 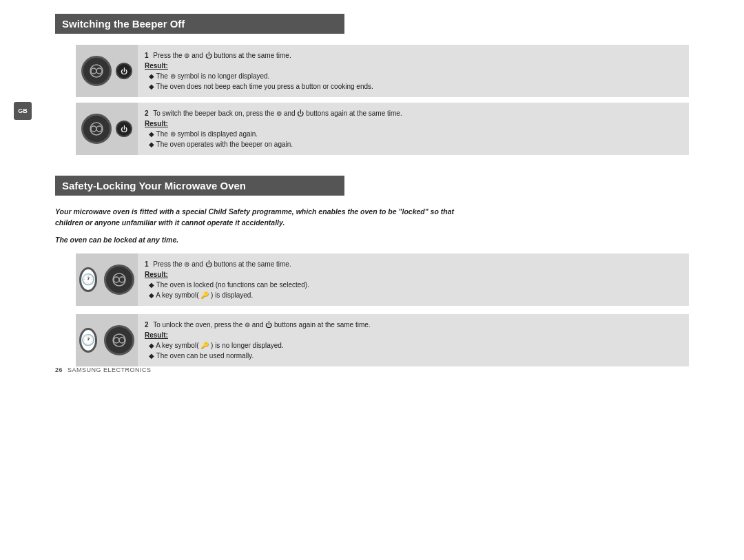 What do you see at coordinates (107, 129) in the screenshot?
I see `beeper-step2-icon: ⏻` at bounding box center [107, 129].